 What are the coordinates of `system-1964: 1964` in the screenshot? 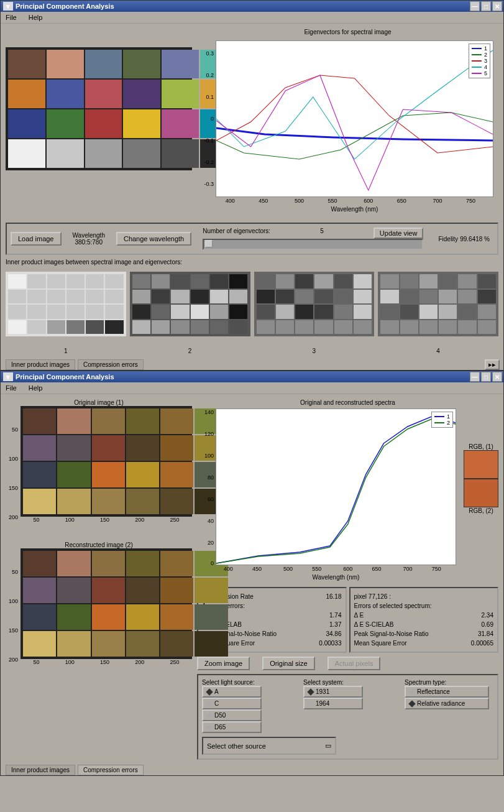 It's located at (333, 704).